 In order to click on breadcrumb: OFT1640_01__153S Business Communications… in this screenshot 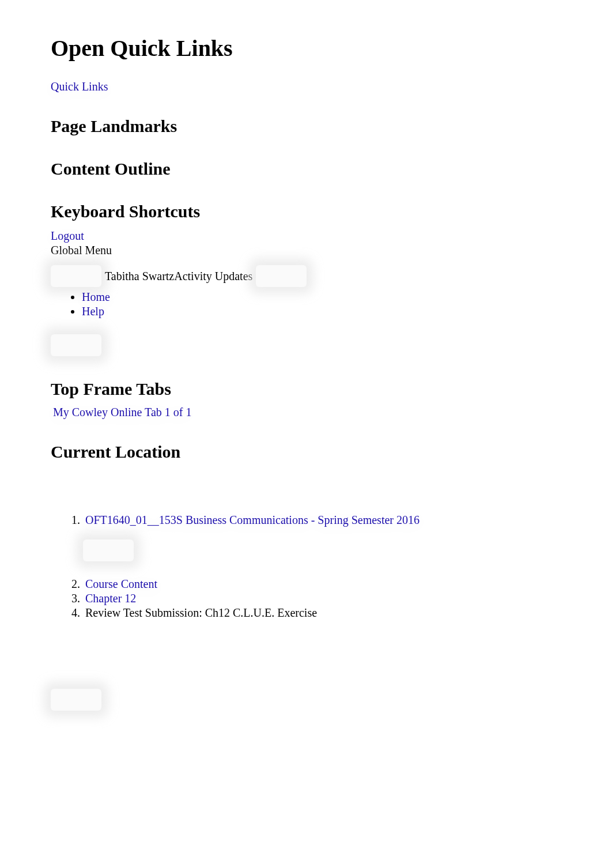, I will do `click(306, 567)`.